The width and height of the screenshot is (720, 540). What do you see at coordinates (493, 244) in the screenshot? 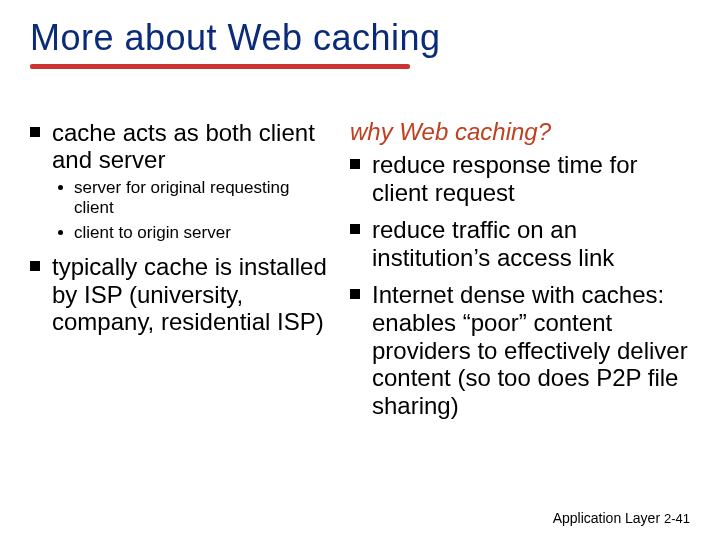
I see `bullet-text: reduce traffic on an institution’s acces…` at bounding box center [493, 244].